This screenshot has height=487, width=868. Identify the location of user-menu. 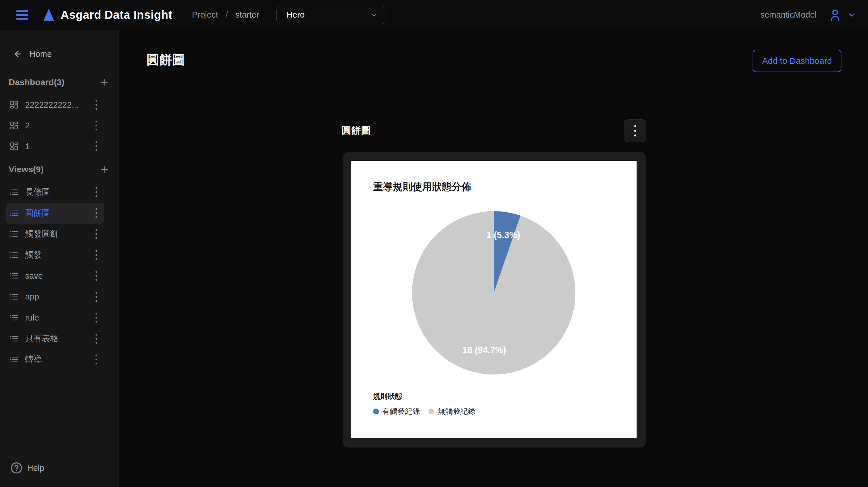
(842, 15).